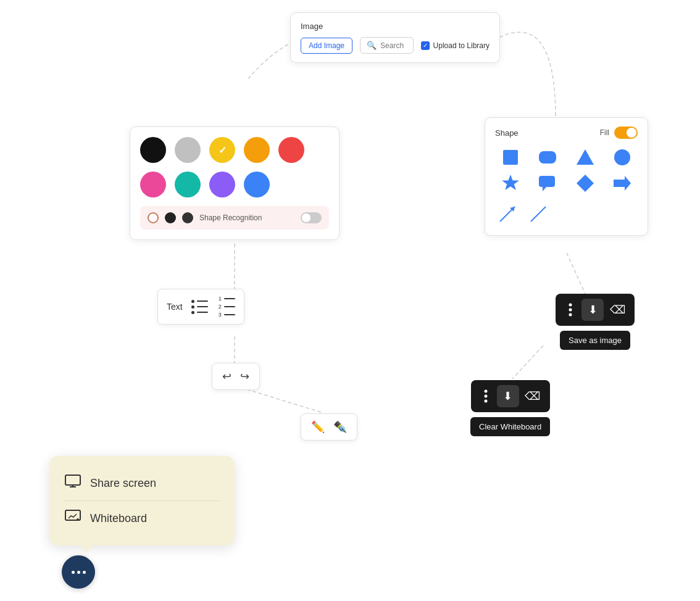 The height and width of the screenshot is (601, 700). What do you see at coordinates (567, 176) in the screenshot?
I see `shape-panel: Shape Fill` at bounding box center [567, 176].